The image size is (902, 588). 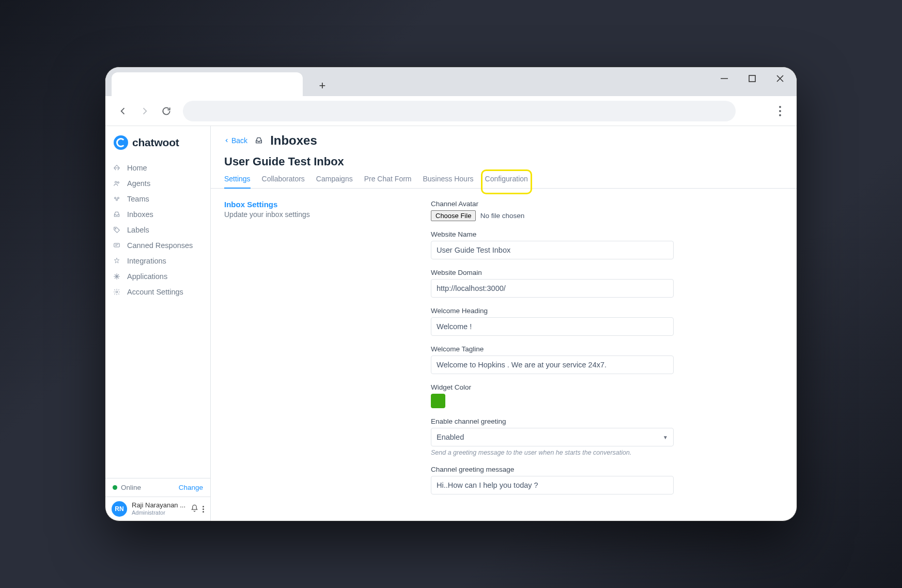 I want to click on brand-name: chatwoot, so click(x=156, y=143).